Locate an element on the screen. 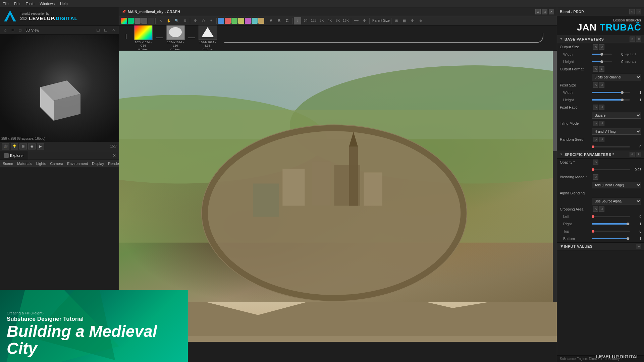  crop-left-slider is located at coordinates (611, 217).